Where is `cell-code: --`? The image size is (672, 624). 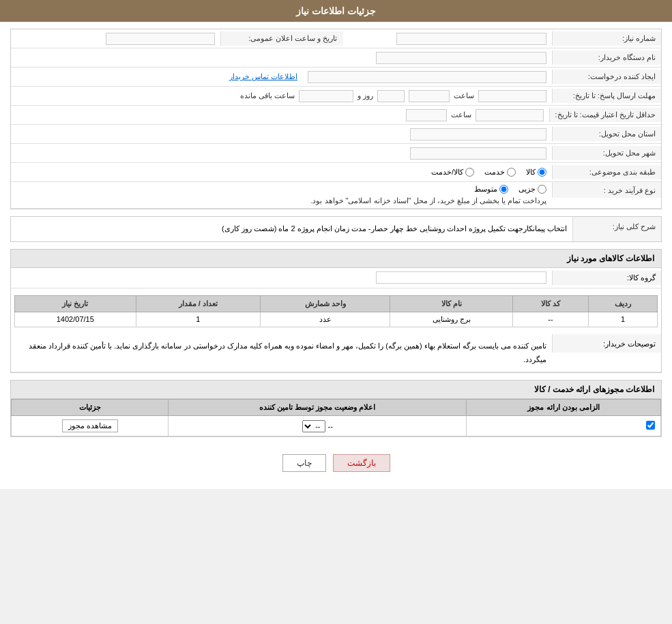 cell-code: -- is located at coordinates (551, 319).